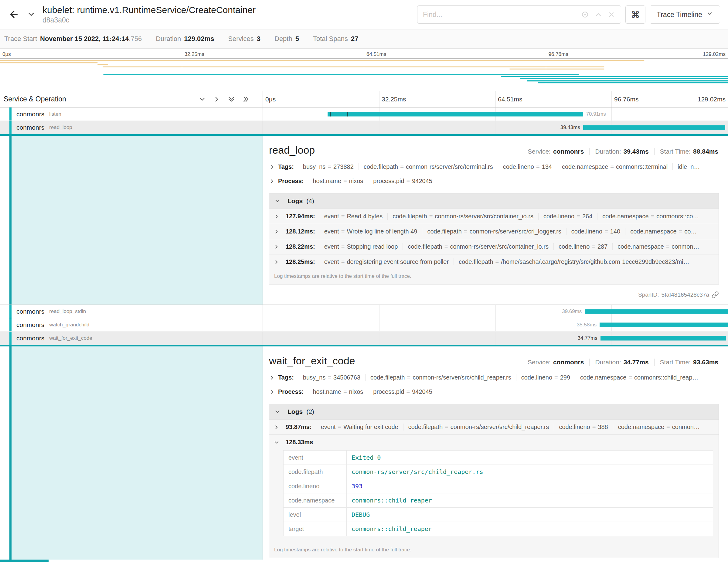 The image size is (728, 562). I want to click on copy-link-icon, so click(715, 295).